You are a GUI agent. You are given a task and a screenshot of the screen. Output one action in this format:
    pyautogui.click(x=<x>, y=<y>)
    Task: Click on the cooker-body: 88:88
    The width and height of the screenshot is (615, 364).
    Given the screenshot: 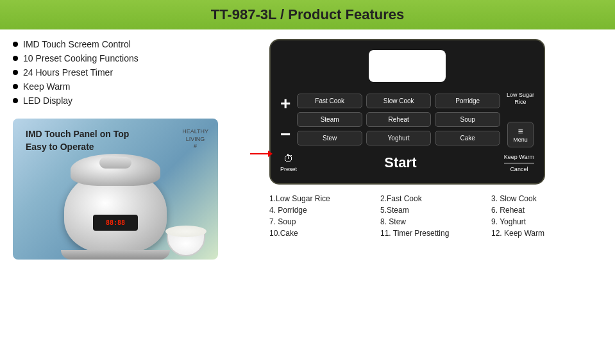 What is the action you would take?
    pyautogui.click(x=115, y=211)
    